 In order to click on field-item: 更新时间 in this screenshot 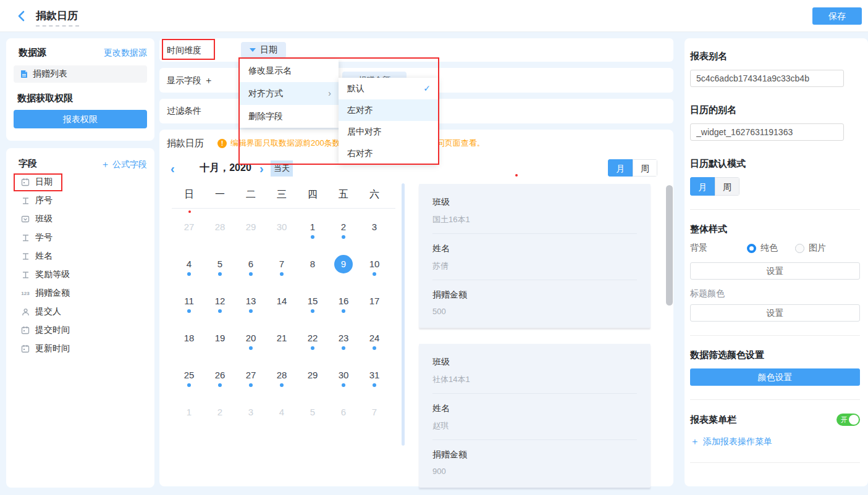, I will do `click(80, 349)`.